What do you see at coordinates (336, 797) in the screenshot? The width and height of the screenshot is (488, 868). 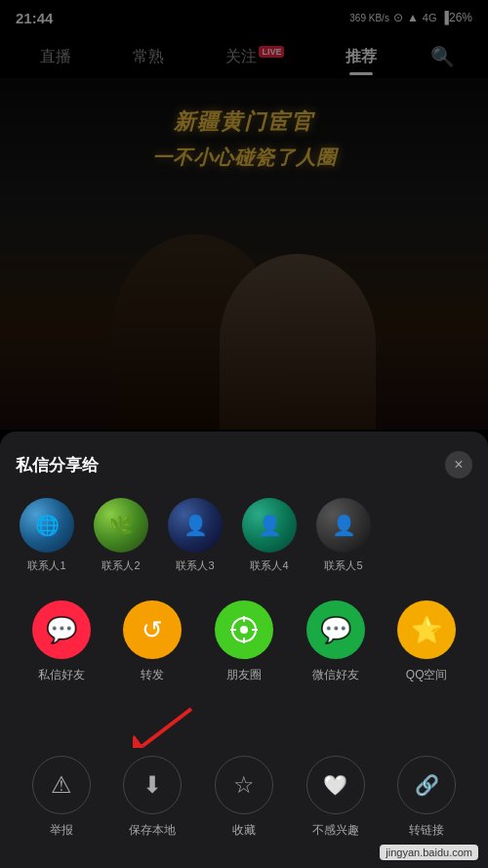 I see `action-not-interested: 🤍 不感兴趣` at bounding box center [336, 797].